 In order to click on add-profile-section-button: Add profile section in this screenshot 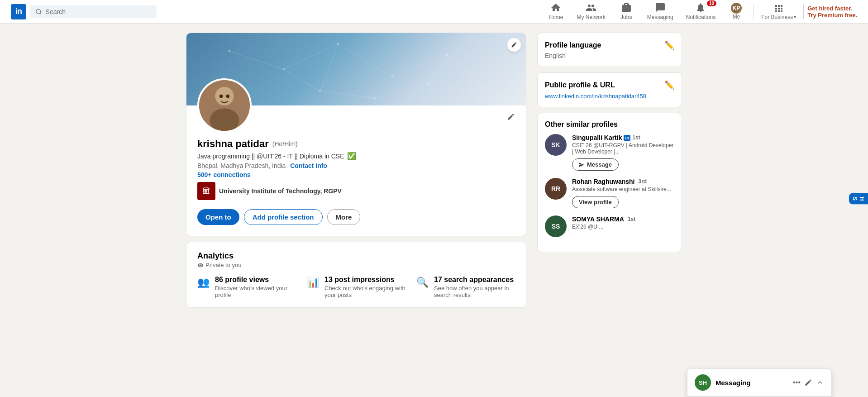, I will do `click(283, 217)`.